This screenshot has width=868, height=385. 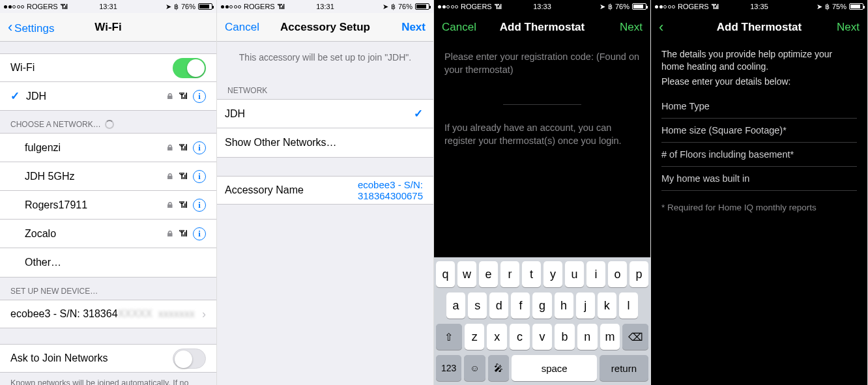 I want to click on key-s: s, so click(x=477, y=306).